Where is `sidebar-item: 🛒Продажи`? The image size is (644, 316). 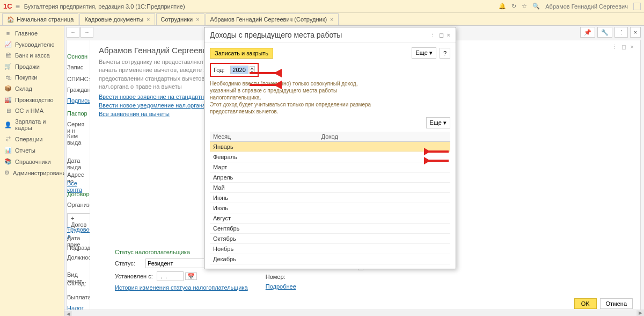
sidebar-item: 🛒Продажи is located at coordinates (32, 67).